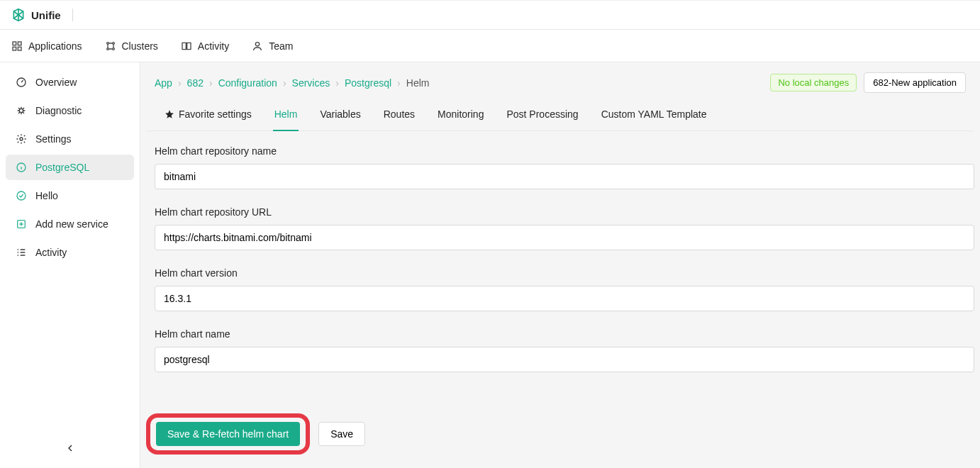 The width and height of the screenshot is (980, 468). What do you see at coordinates (228, 434) in the screenshot?
I see `highlight-annotation: Save & Re-fetch helm chart` at bounding box center [228, 434].